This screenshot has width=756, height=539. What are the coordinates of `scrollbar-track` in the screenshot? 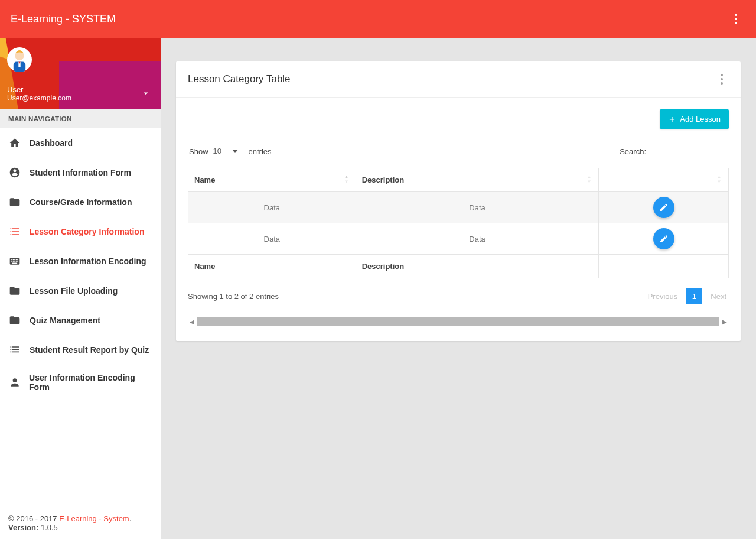 It's located at (458, 322).